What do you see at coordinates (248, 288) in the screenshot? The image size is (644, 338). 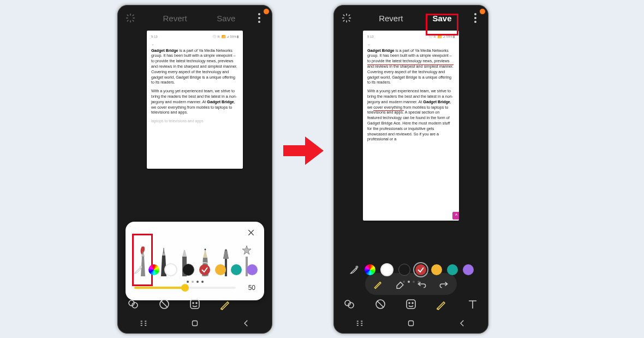 I see `brush-size-value: 50` at bounding box center [248, 288].